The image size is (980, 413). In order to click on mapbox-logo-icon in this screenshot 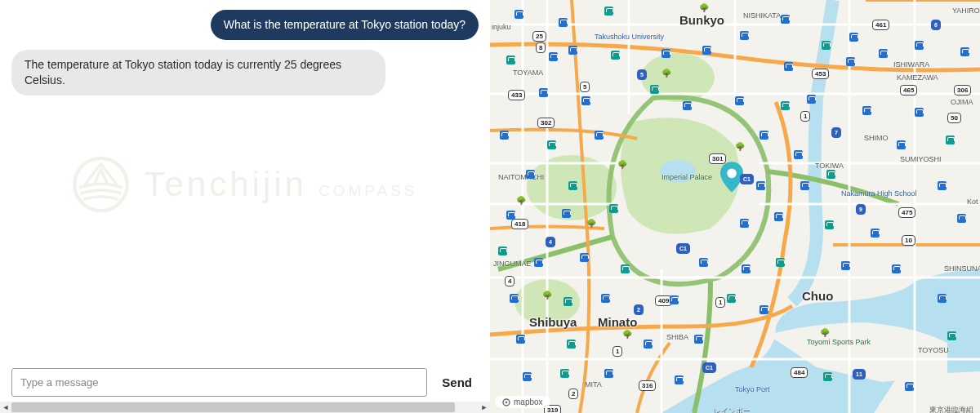, I will do `click(506, 402)`.